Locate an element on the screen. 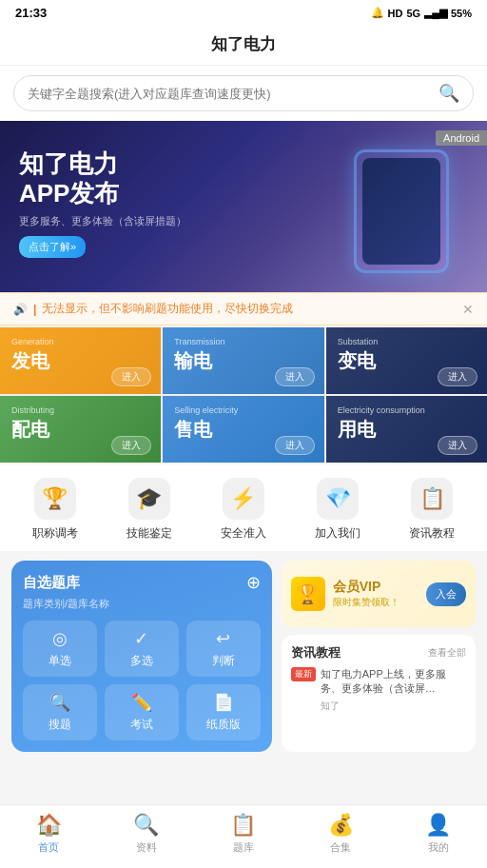  category-selling: Selling electricity 售电 进入 is located at coordinates (244, 429).